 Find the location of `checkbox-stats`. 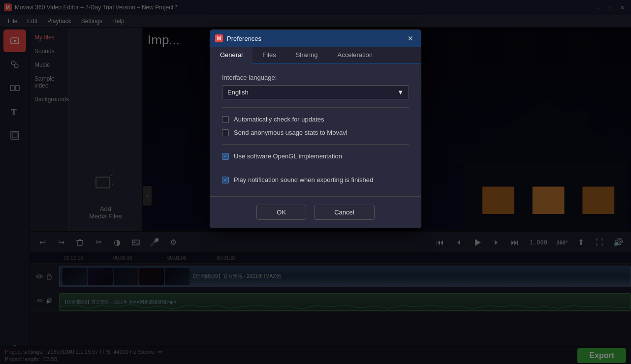

checkbox-stats is located at coordinates (225, 133).